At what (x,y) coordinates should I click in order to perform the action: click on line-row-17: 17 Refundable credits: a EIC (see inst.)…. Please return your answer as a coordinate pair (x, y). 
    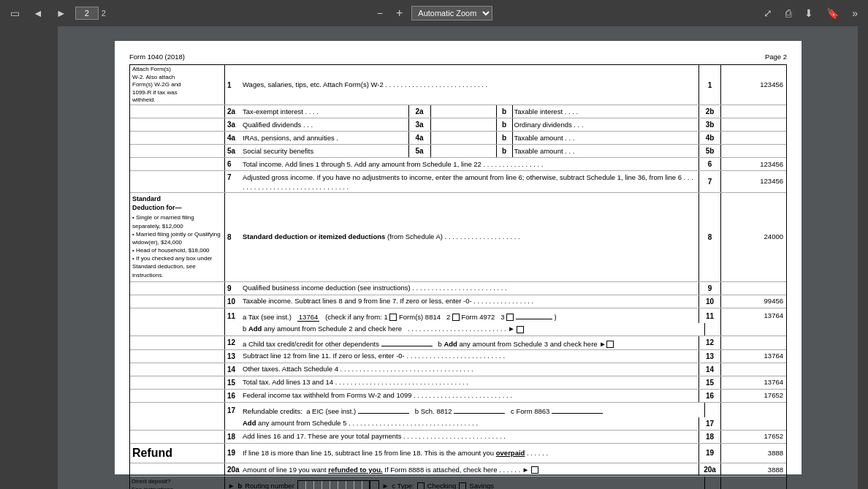
    Looking at the image, I should click on (458, 417).